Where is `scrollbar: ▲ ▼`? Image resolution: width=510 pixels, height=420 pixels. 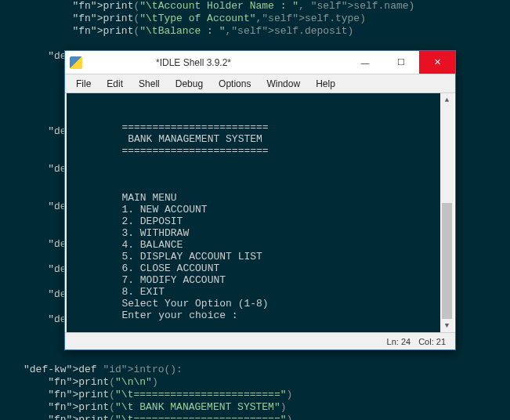 scrollbar: ▲ ▼ is located at coordinates (447, 213).